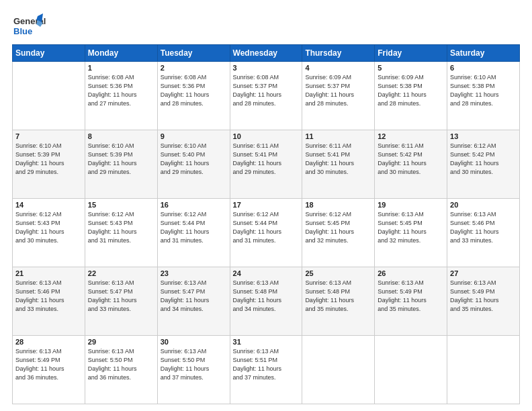 This screenshot has width=532, height=411. What do you see at coordinates (121, 96) in the screenshot?
I see `calendar-cell: 1Sunrise: 6:08 AMSunset: 5:36 PMDaylight…` at bounding box center [121, 96].